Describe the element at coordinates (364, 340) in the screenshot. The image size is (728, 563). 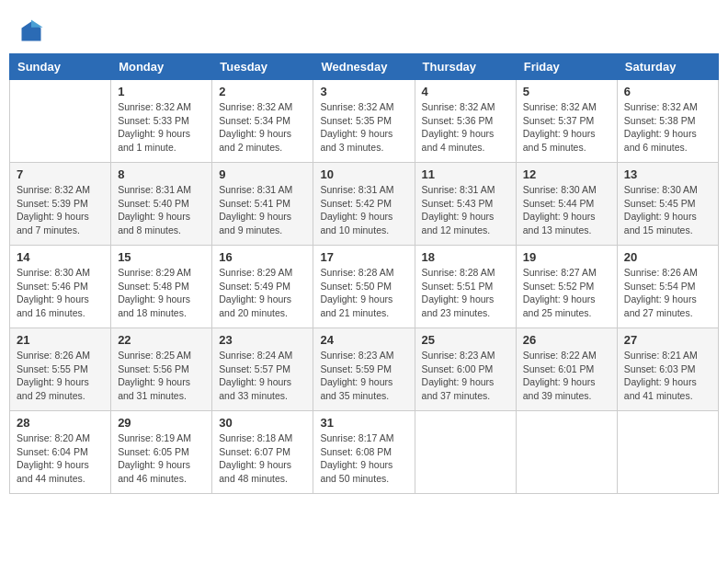
I see `day-number: 24` at that location.